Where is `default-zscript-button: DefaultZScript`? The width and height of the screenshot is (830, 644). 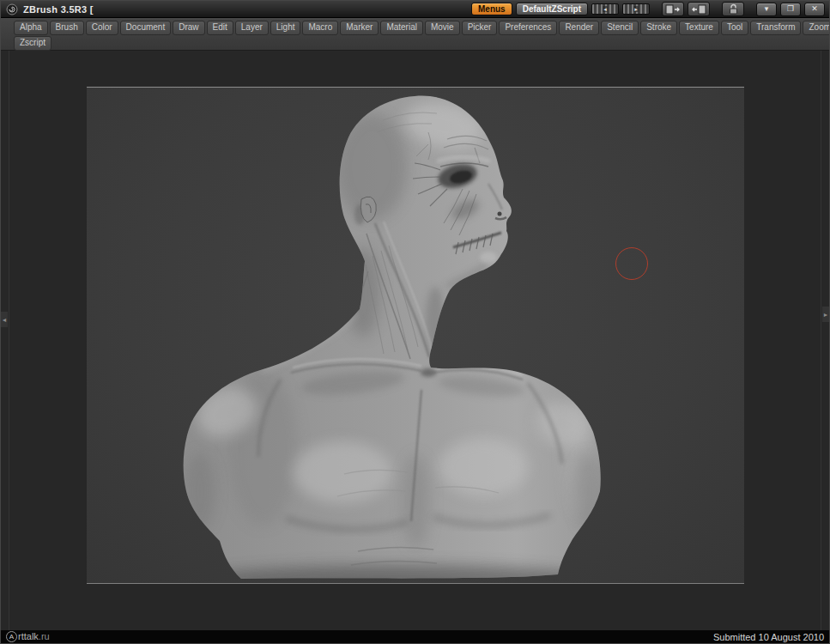
default-zscript-button: DefaultZScript is located at coordinates (552, 9).